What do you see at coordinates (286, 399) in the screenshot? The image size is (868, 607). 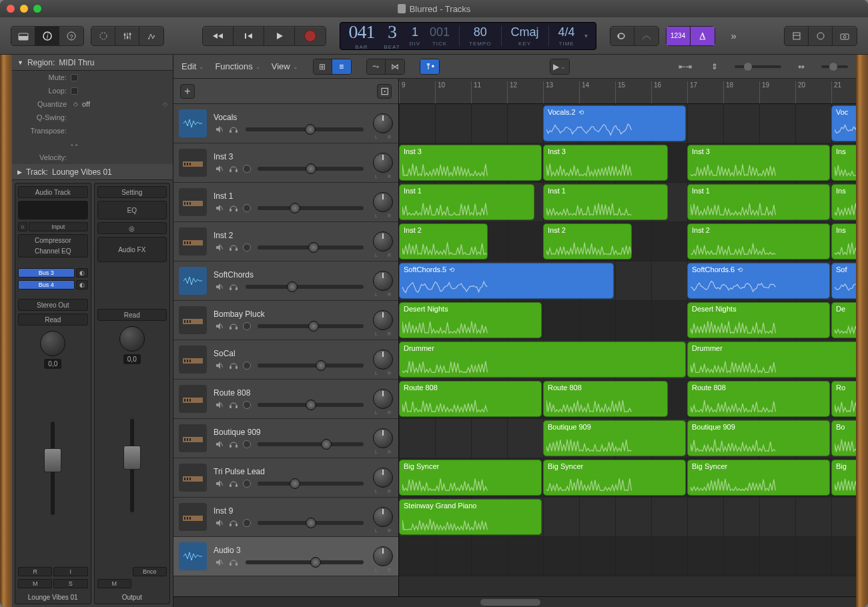 I see `track-header: Route 808LR` at bounding box center [286, 399].